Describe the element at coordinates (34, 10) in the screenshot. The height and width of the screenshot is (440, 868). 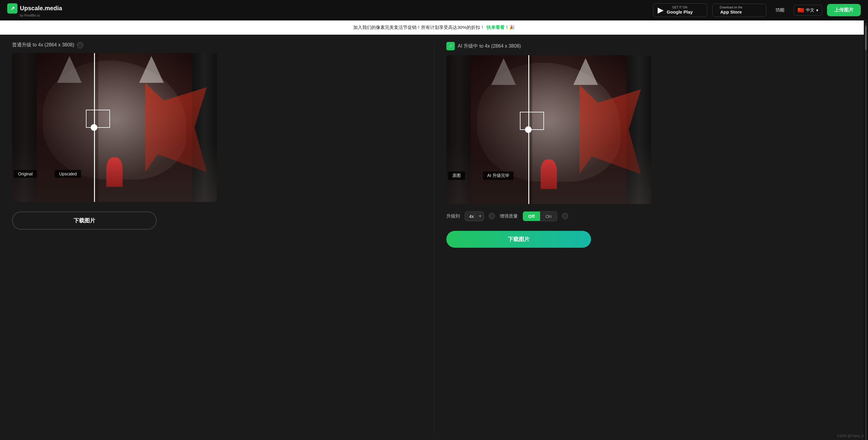
I see `logo-area: ↗ Upscale.media by PixelBin.io` at that location.